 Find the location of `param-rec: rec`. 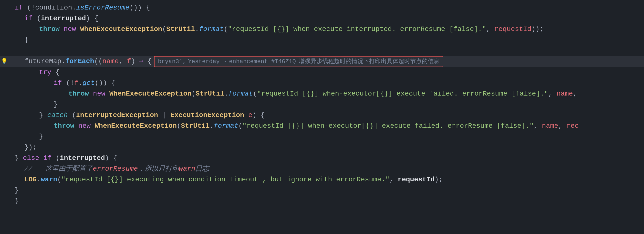

param-rec: rec is located at coordinates (572, 126).